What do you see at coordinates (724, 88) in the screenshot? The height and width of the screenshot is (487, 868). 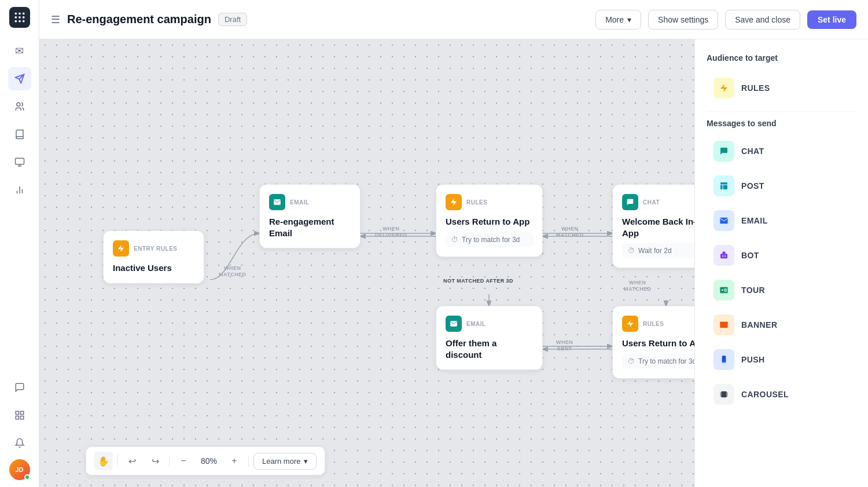 I see `rules-audience-icon` at bounding box center [724, 88].